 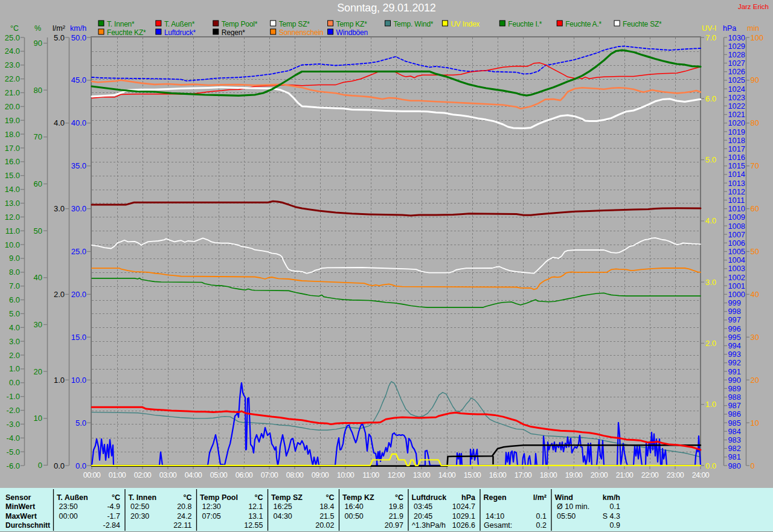 I want to click on svg-text: 0.2, so click(x=541, y=525).